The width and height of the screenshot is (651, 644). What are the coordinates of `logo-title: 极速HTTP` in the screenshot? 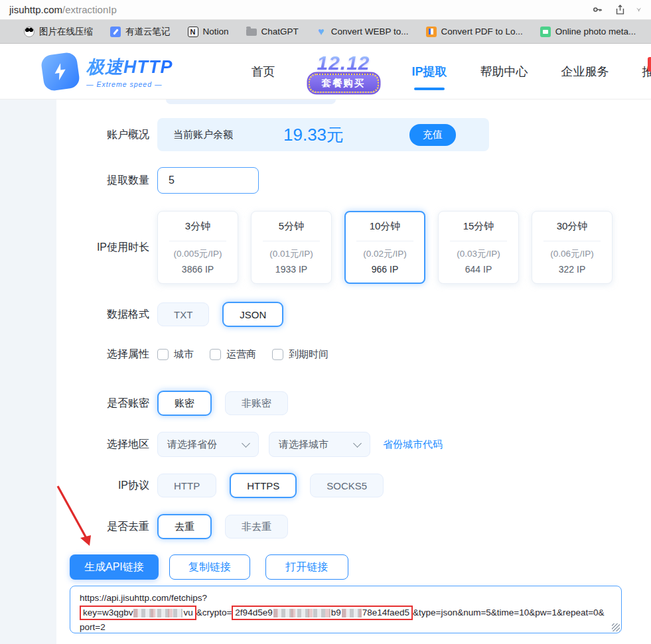 It's located at (130, 67).